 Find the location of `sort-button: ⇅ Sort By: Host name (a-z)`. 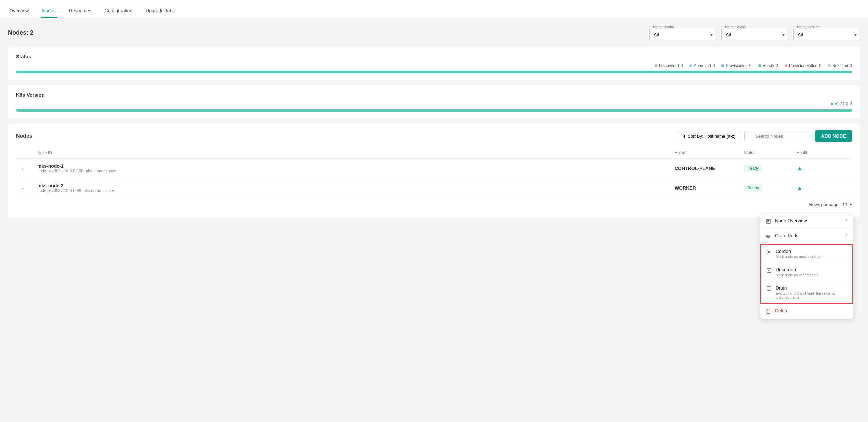

sort-button: ⇅ Sort By: Host name (a-z) is located at coordinates (709, 136).